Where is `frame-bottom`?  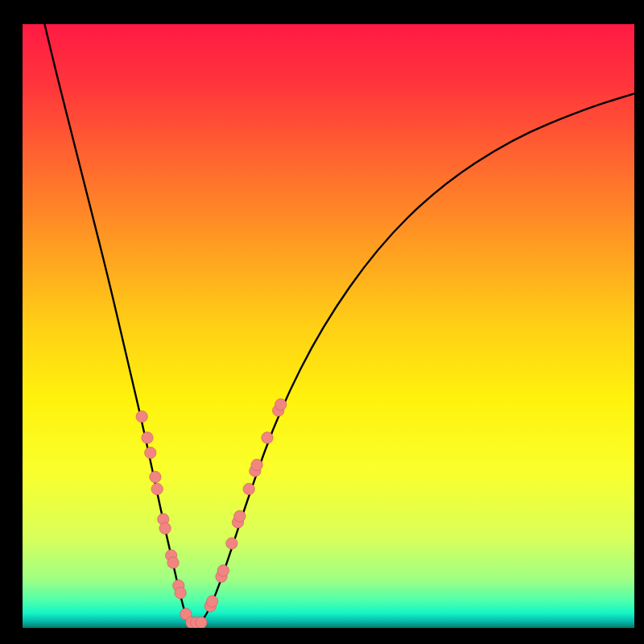
frame-bottom is located at coordinates (322, 636).